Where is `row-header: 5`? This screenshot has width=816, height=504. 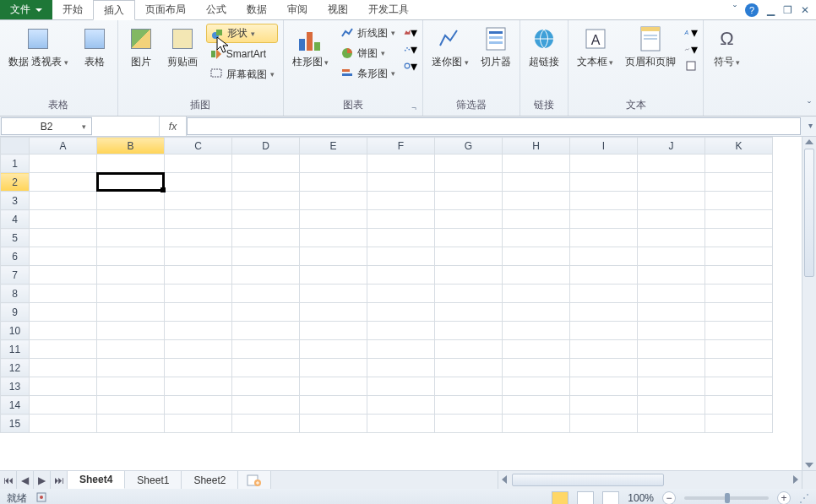
row-header: 5 is located at coordinates (15, 238).